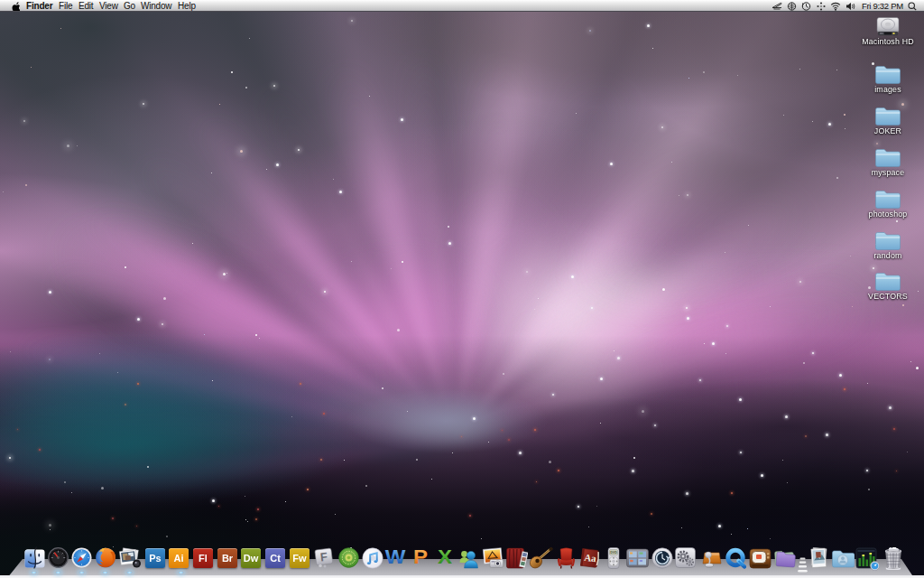 This screenshot has height=578, width=924. I want to click on svg-text: DVD, so click(614, 553).